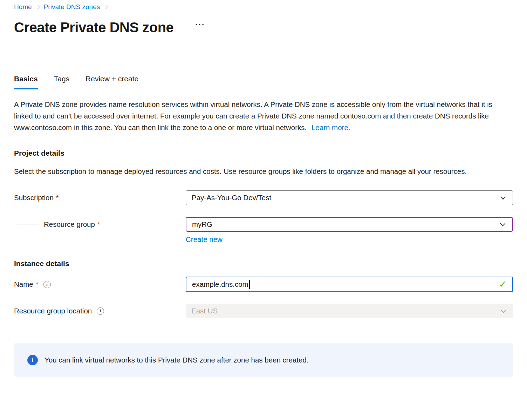  I want to click on instance-details-form: Name * i example.dns.com ✓ Resource grou…, so click(264, 297).